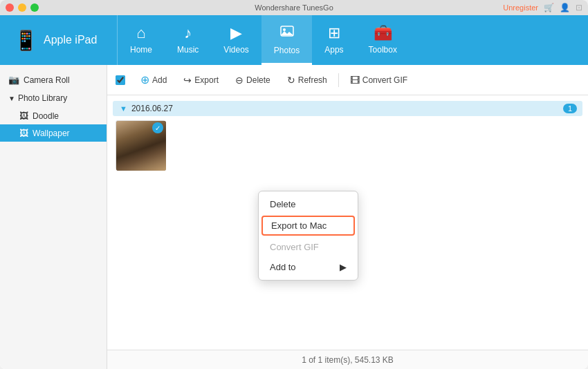 The image size is (588, 369). What do you see at coordinates (309, 267) in the screenshot?
I see `context-menu-add-to: Add to ▶` at bounding box center [309, 267].